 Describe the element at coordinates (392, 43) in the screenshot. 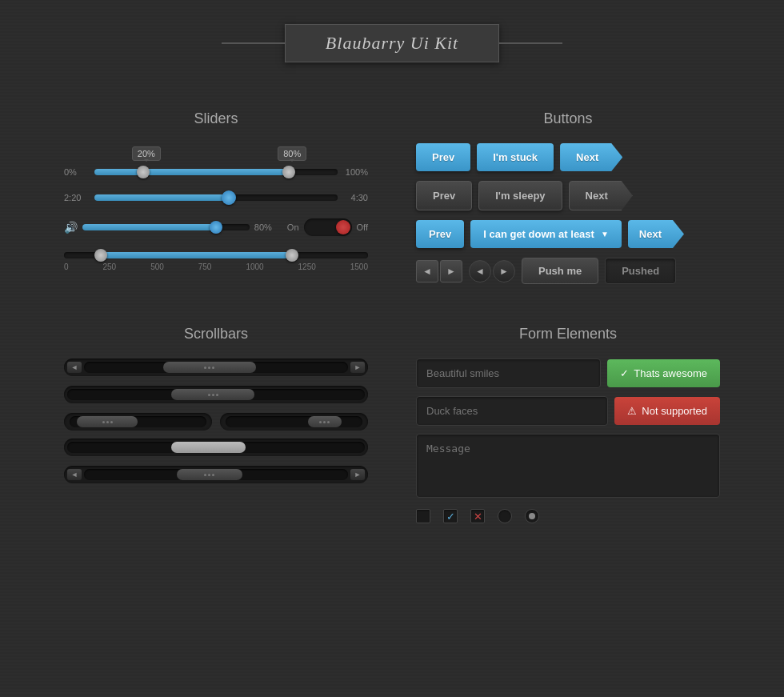

I see `app-title: Blaubarry Ui Kit` at that location.